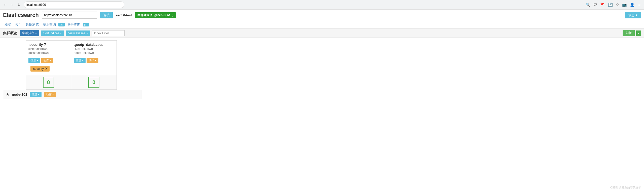  I want to click on action-button-geoip: 动作 ▾, so click(93, 60).